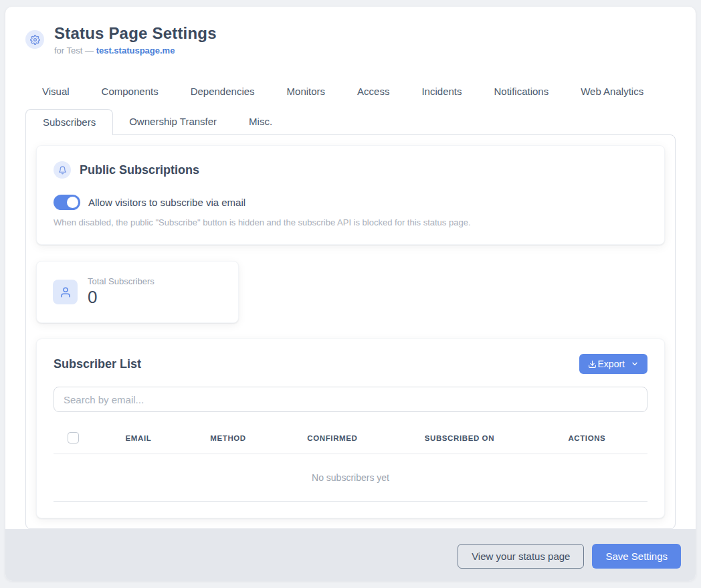  I want to click on toggle-label: Allow visitors to subscribe via email, so click(167, 202).